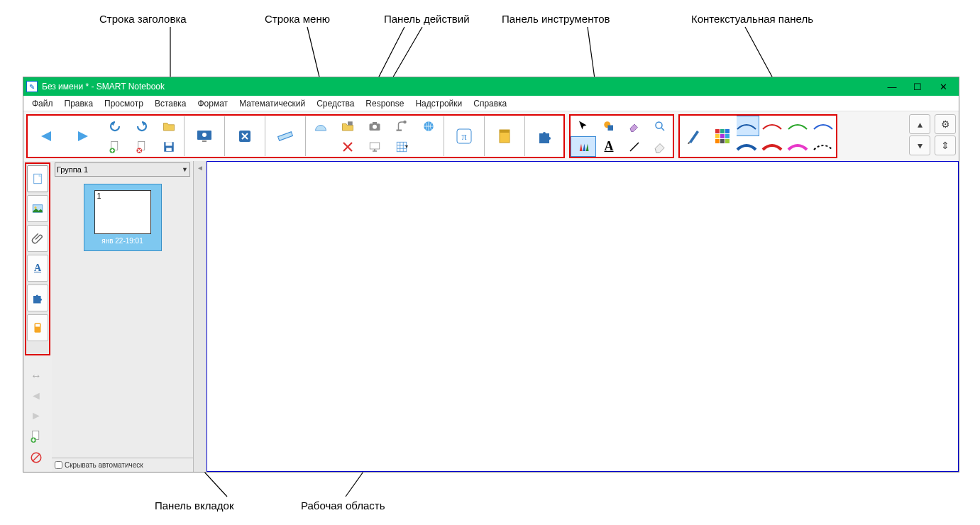 The height and width of the screenshot is (525, 980). Describe the element at coordinates (490, 104) in the screenshot. I see `menu-help: Справка` at that location.